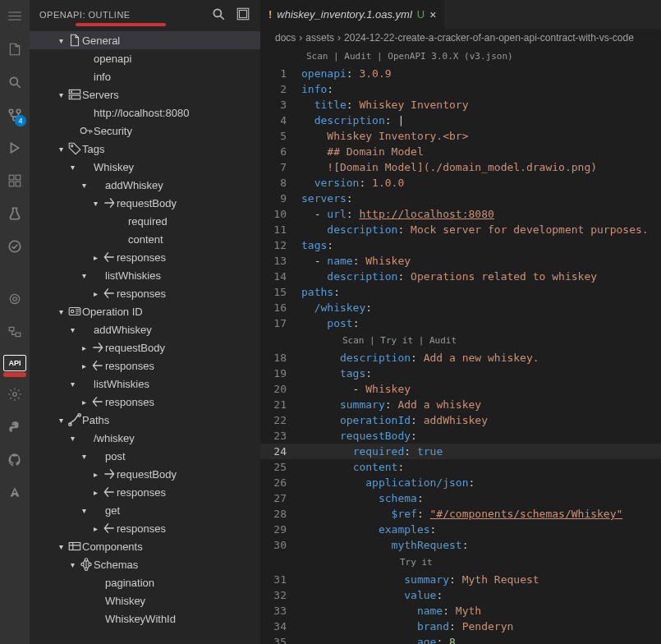  What do you see at coordinates (15, 363) in the screenshot?
I see `api-icon: API` at bounding box center [15, 363].